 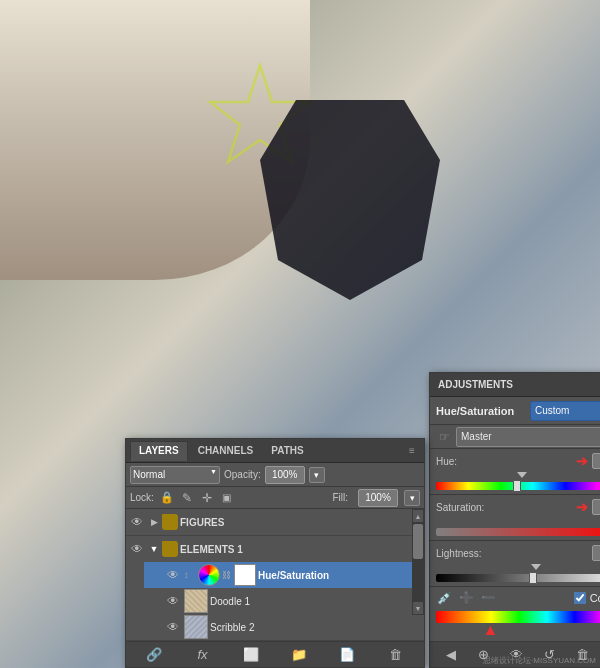 What do you see at coordinates (154, 522) in the screenshot?
I see `arrow-figures: ▶` at bounding box center [154, 522].